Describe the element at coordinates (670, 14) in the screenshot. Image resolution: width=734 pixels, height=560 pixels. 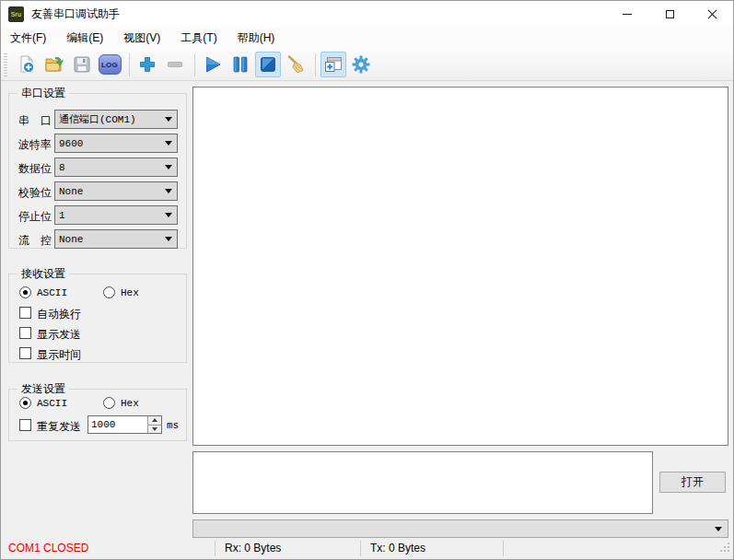
I see `window-controls` at that location.